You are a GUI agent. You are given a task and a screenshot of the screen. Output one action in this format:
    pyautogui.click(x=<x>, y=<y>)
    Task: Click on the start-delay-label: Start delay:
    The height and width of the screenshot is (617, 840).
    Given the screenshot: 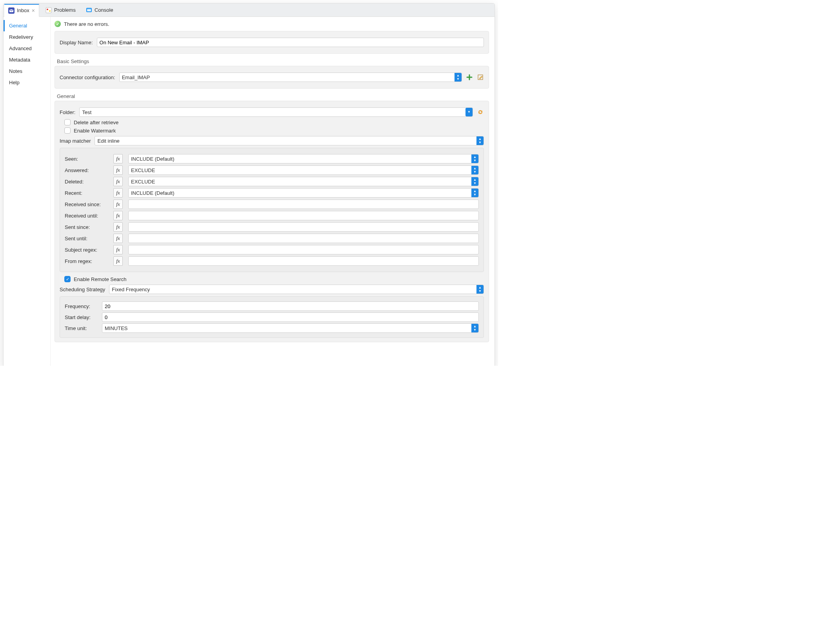 What is the action you would take?
    pyautogui.click(x=82, y=318)
    